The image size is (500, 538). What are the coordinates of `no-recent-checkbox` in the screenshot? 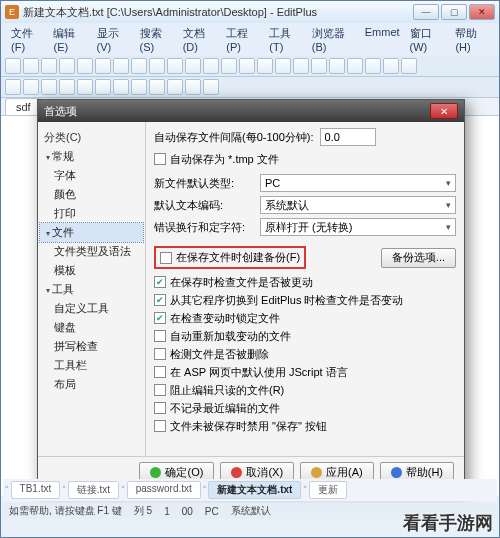 It's located at (160, 408).